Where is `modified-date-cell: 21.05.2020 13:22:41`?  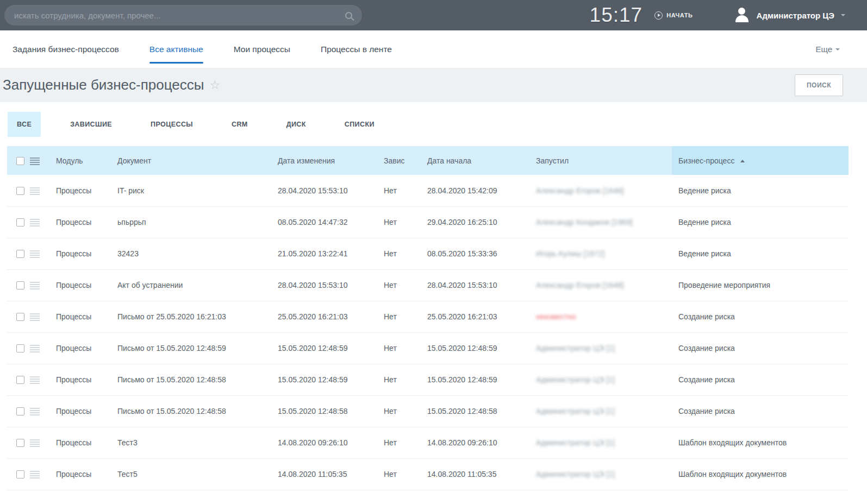
modified-date-cell: 21.05.2020 13:22:41 is located at coordinates (324, 254).